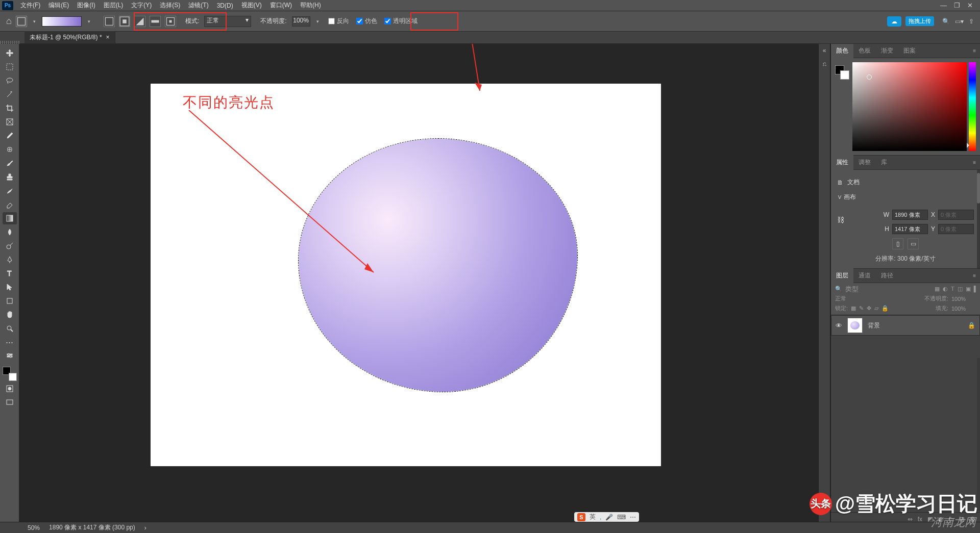 This screenshot has width=980, height=533. Describe the element at coordinates (978, 219) in the screenshot. I see `property-scrollbar` at that location.